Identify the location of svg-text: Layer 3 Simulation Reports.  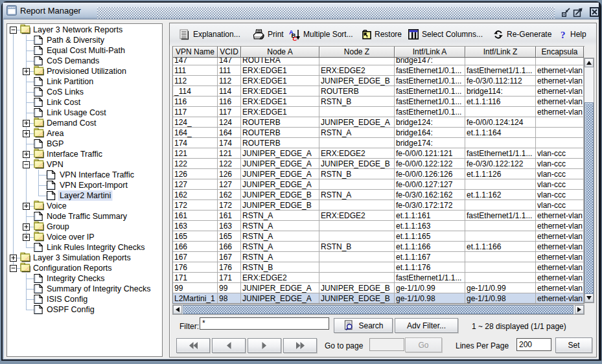
(82, 258).